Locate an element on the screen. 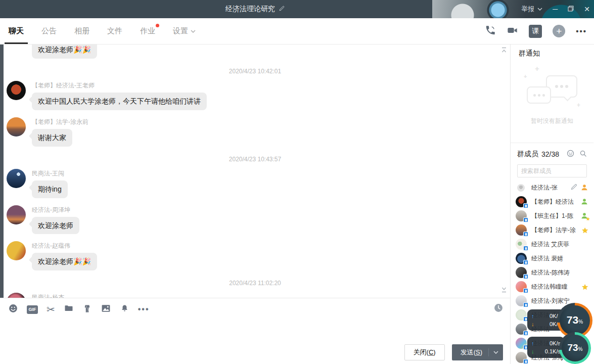 The width and height of the screenshot is (594, 364). sender-name: 【老师】法学-涂永前 is located at coordinates (60, 122).